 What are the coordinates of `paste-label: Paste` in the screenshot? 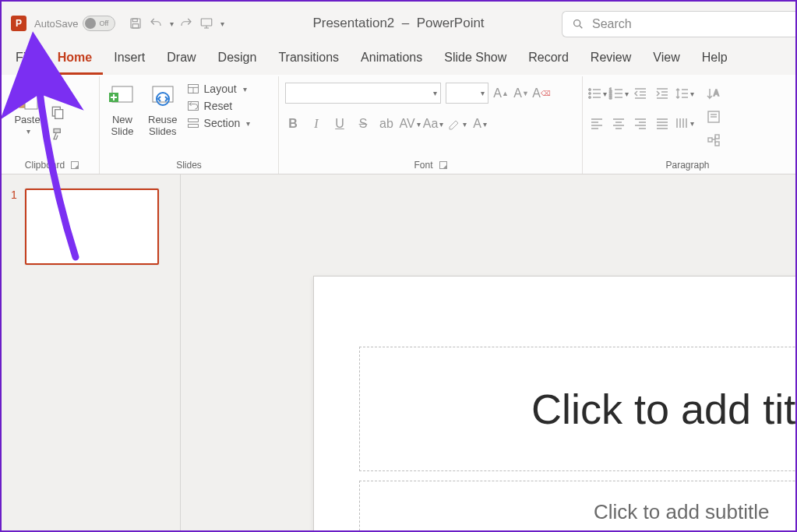 It's located at (26, 120).